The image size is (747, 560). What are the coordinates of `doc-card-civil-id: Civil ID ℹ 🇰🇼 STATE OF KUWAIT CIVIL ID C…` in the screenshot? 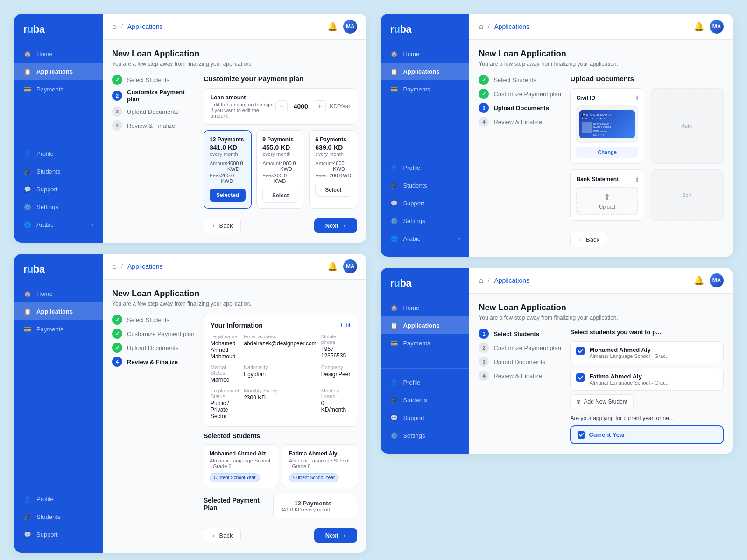 It's located at (607, 126).